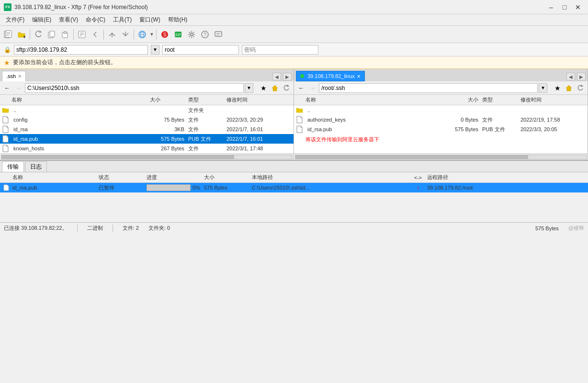 This screenshot has height=383, width=588. Describe the element at coordinates (294, 188) in the screenshot. I see `transfer-row-0: id_rsa.pub 已暂停 0% 575 Bytes C:\Users\250…` at that location.